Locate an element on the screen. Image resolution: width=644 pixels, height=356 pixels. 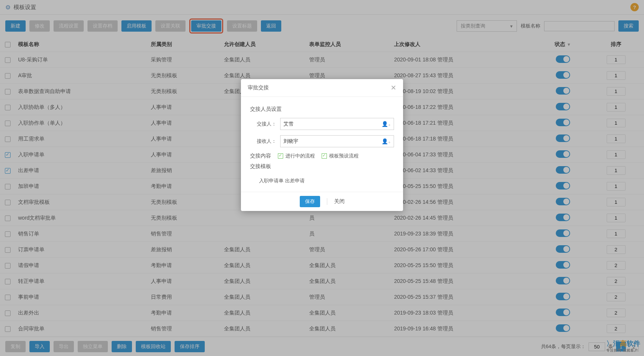
section-handover-persons: 交接人员设置 is located at coordinates (322, 109).